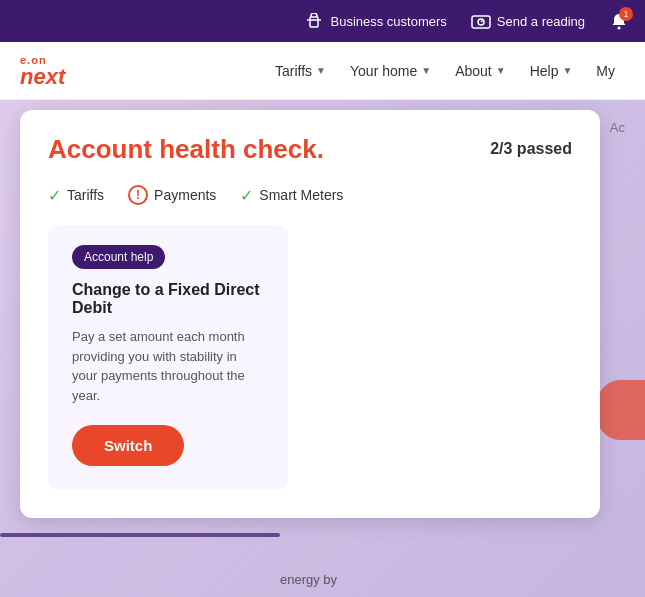 This screenshot has height=597, width=645. Describe the element at coordinates (138, 195) in the screenshot. I see `warning-icon: !` at that location.